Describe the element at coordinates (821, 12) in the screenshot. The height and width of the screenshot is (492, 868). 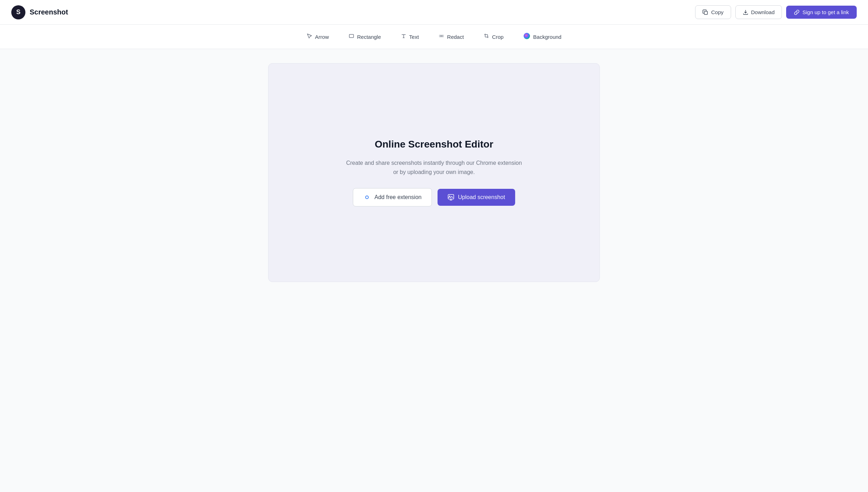
I see `signup-button: Sign up to get a link` at that location.